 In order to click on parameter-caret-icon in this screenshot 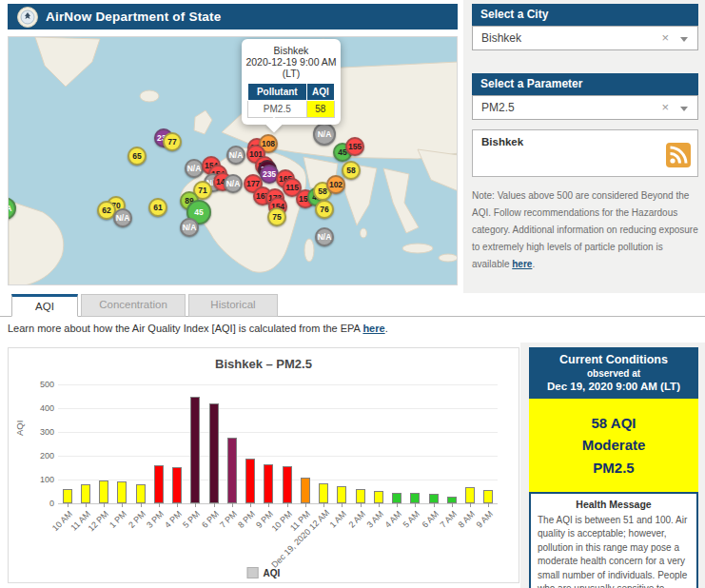, I will do `click(684, 108)`.